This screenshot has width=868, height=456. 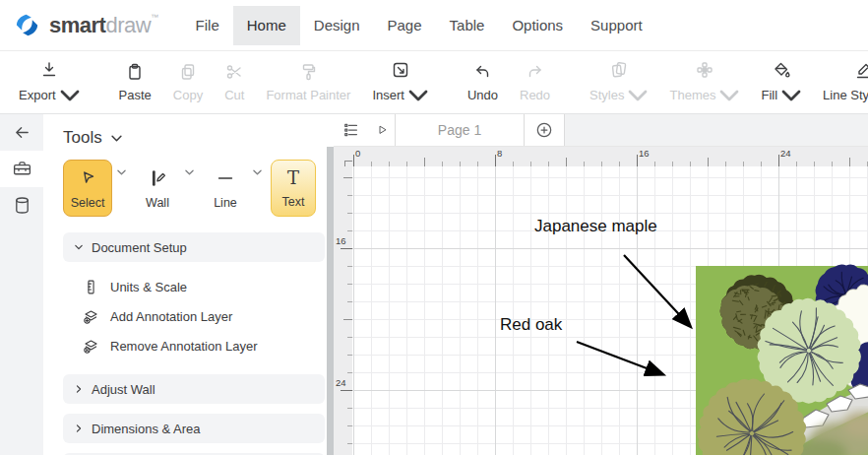 What do you see at coordinates (146, 429) in the screenshot?
I see `section-label: Dimensions & Area` at bounding box center [146, 429].